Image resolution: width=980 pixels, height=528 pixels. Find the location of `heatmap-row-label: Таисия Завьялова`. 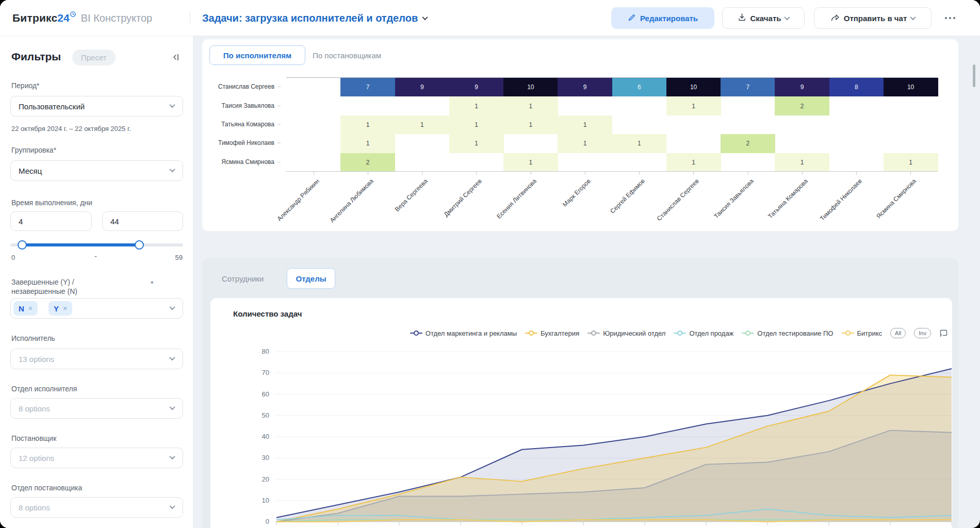

heatmap-row-label: Таисия Завьялова is located at coordinates (238, 106).